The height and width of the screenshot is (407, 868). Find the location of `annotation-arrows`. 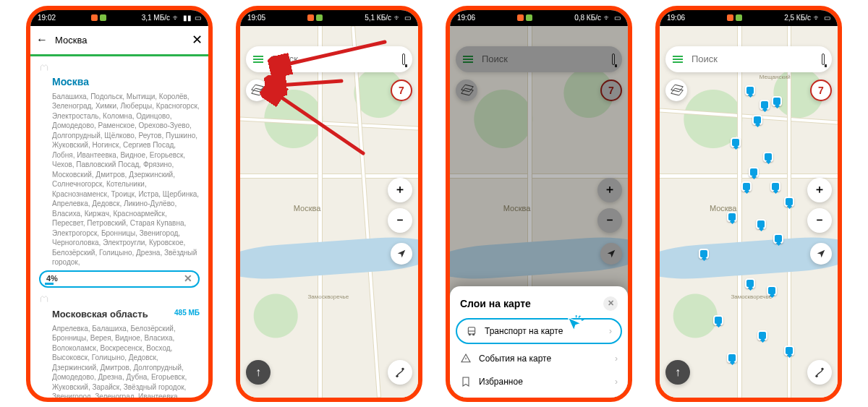

annotation-arrows is located at coordinates (327, 99).